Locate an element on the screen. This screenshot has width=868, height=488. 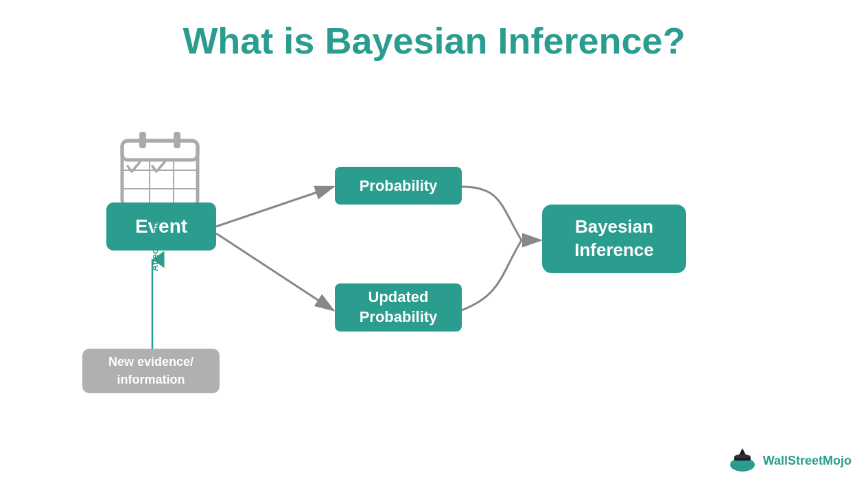
bayesian-inference-box: Bayesian Inference is located at coordinates (614, 239).